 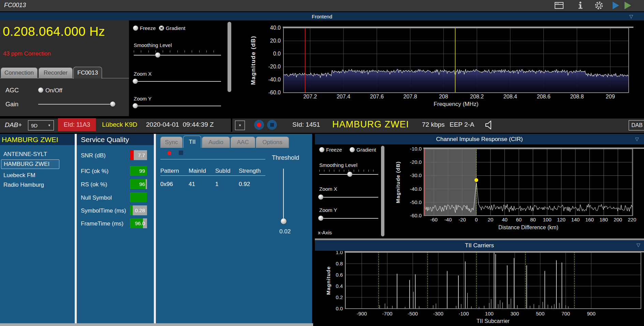 What do you see at coordinates (285, 232) in the screenshot?
I see `threshold-value: 0.02` at bounding box center [285, 232].